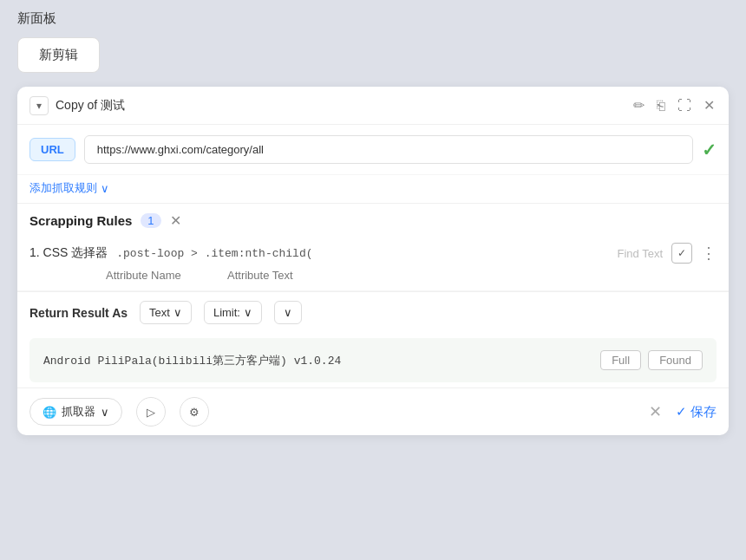 This screenshot has height=560, width=746. What do you see at coordinates (78, 313) in the screenshot?
I see `return-result-label: Return Result As` at bounding box center [78, 313].